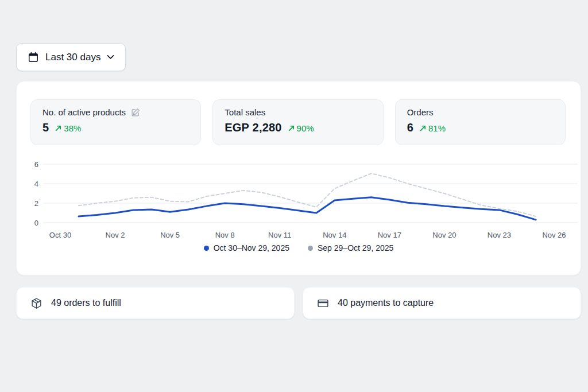  Describe the element at coordinates (37, 303) in the screenshot. I see `package-icon` at that location.